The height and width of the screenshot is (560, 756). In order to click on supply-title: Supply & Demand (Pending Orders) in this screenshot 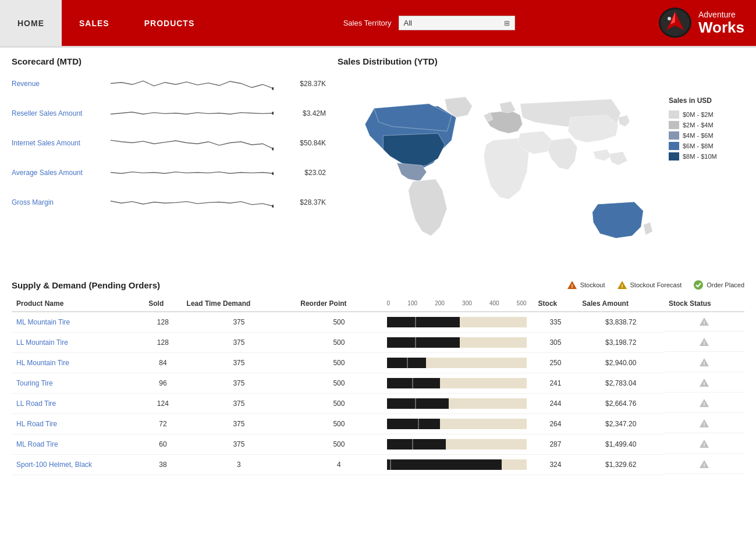, I will do `click(289, 285)`.